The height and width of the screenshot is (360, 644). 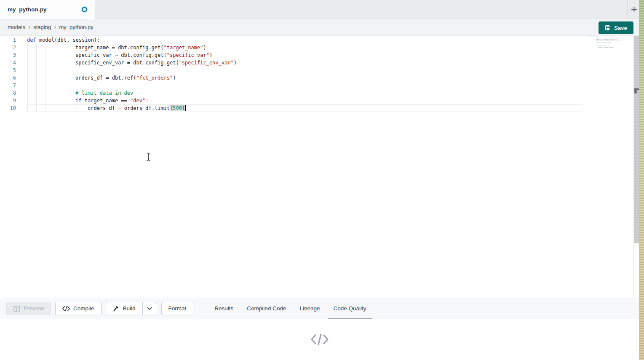 I want to click on format-button-label: Format, so click(x=178, y=308).